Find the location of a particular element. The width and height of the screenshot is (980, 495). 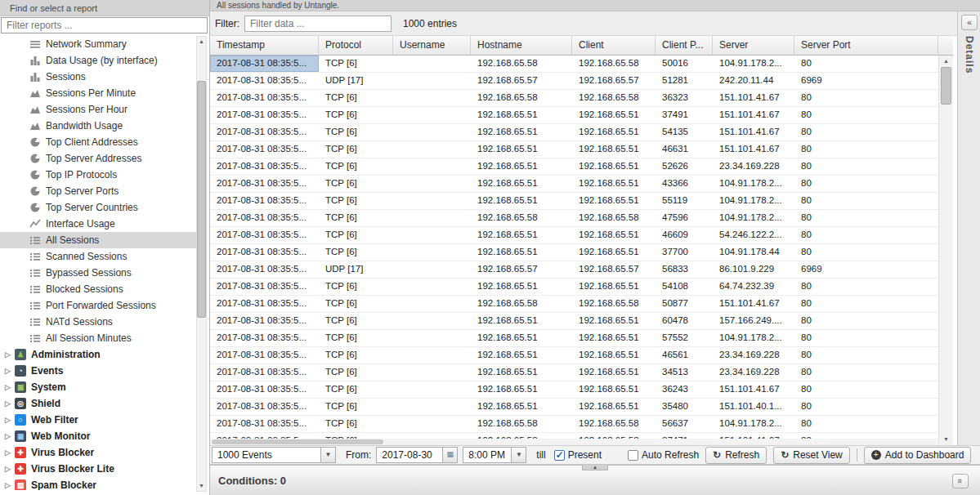

cell-protocol: UDP [17] is located at coordinates (356, 81).